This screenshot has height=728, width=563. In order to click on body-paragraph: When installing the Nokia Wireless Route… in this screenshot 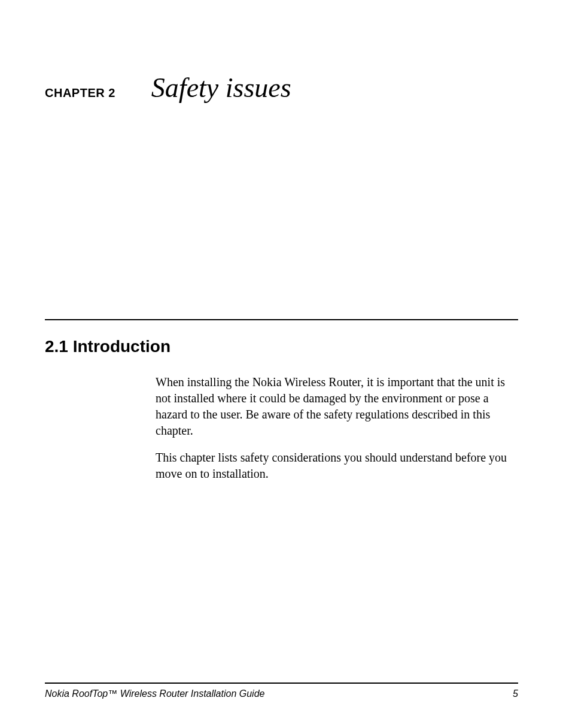, I will do `click(334, 407)`.